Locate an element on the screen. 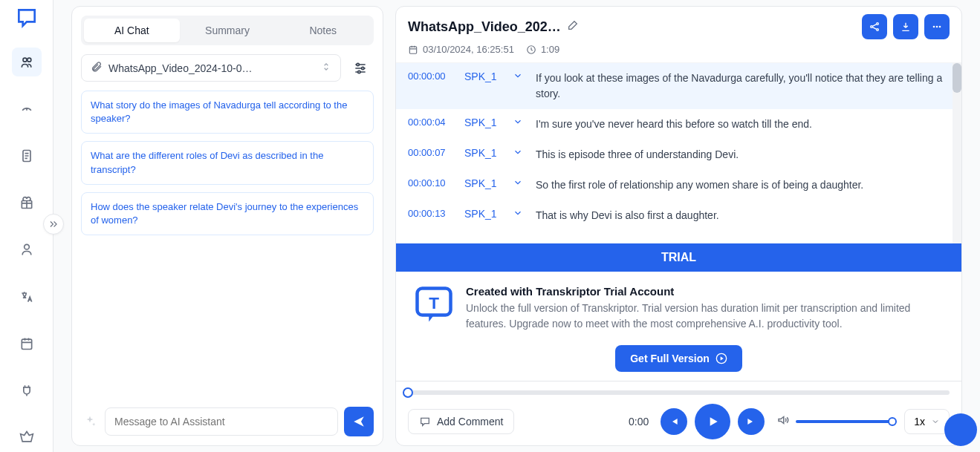  file-selector-row: WhatsApp_Video_2024-10-0… is located at coordinates (227, 68).